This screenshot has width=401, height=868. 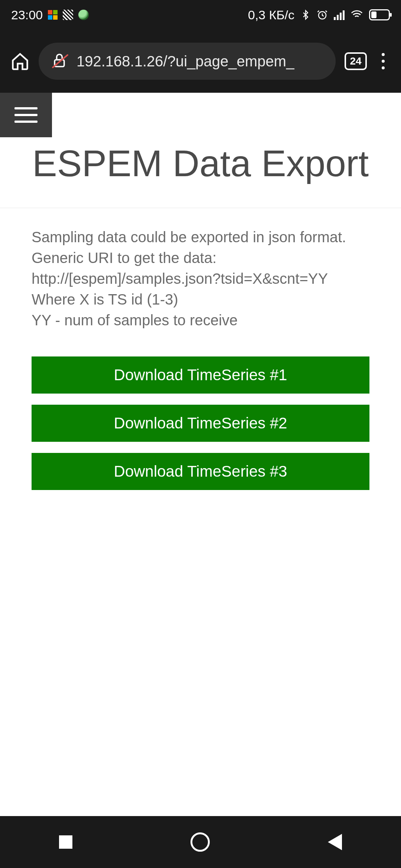 What do you see at coordinates (200, 151) in the screenshot?
I see `page-title: ESPEM Data Export` at bounding box center [200, 151].